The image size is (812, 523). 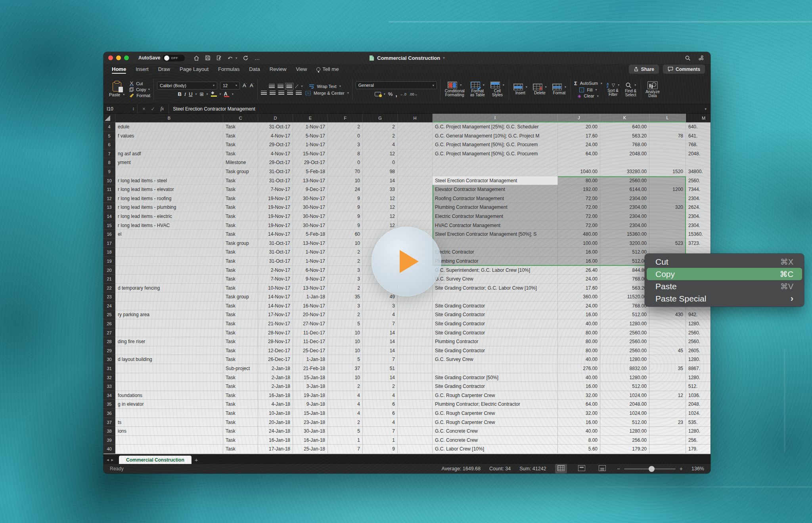 What do you see at coordinates (698, 449) in the screenshot?
I see `cell: 179.` at bounding box center [698, 449].